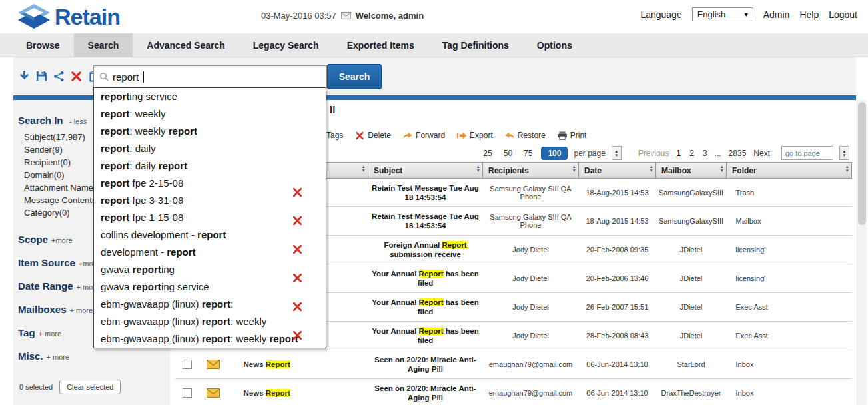 Image resolution: width=868 pixels, height=405 pixels. I want to click on mailbox-cell: JDietel, so click(691, 308).